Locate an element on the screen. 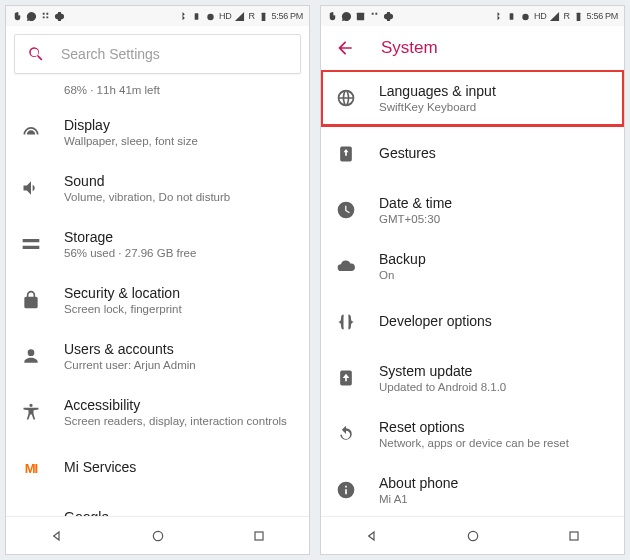 The width and height of the screenshot is (630, 560). sound-icon is located at coordinates (31, 188).